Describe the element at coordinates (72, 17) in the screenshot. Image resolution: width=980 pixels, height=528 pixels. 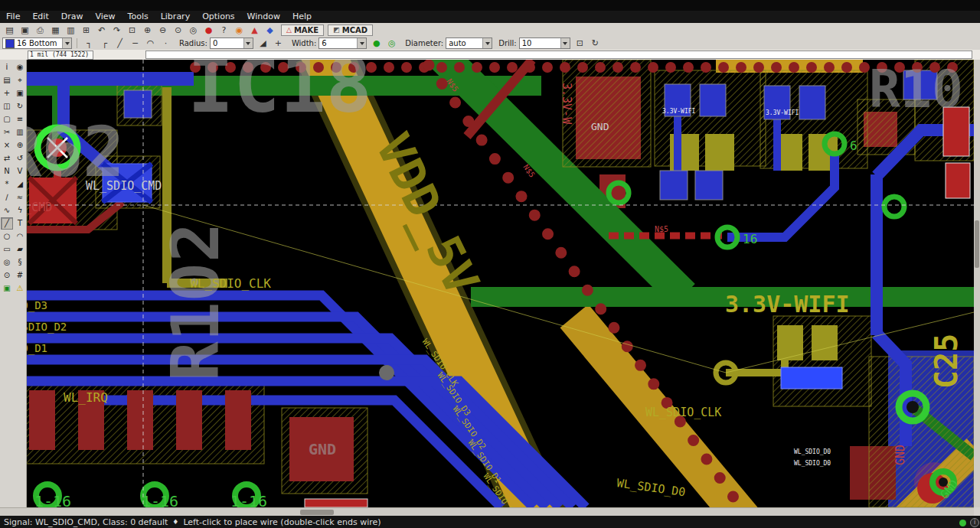
I see `menu-draw: Draw` at that location.